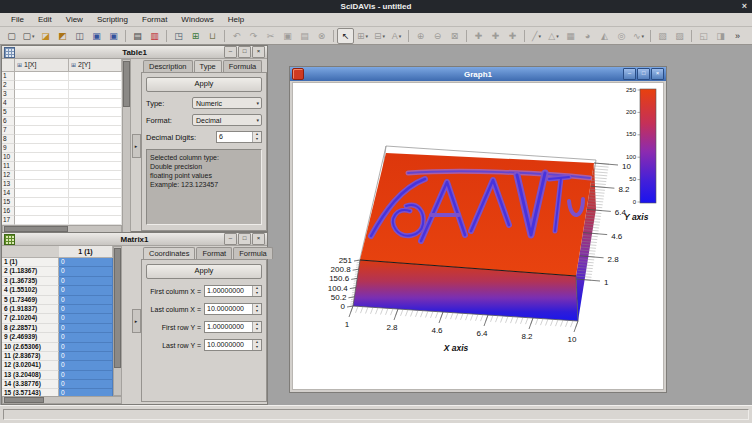  Describe the element at coordinates (12, 36) in the screenshot. I see `new-project-icon: ▢` at that location.